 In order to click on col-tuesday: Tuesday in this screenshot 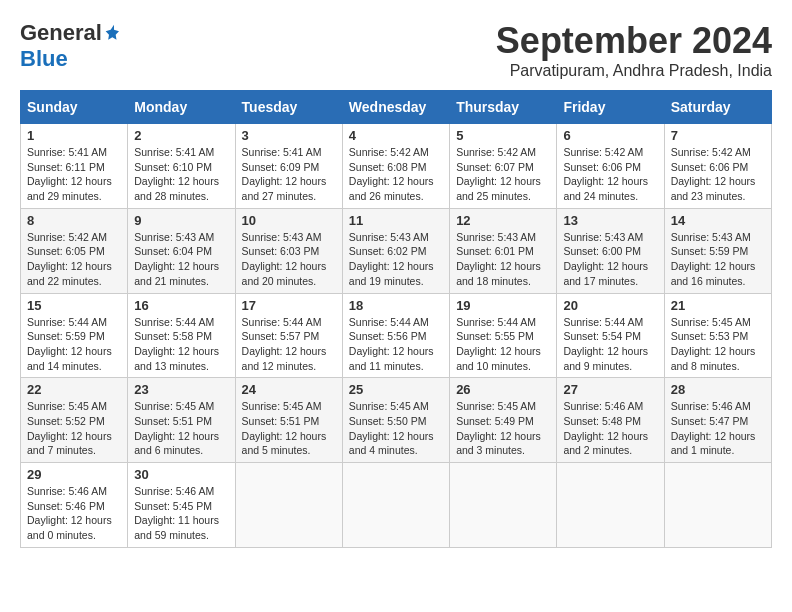, I will do `click(288, 108)`.